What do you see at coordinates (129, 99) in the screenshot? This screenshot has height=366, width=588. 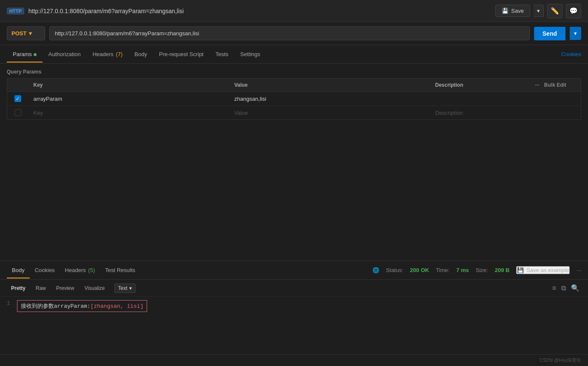 I see `row1-key-cell: arrayParam` at bounding box center [129, 99].